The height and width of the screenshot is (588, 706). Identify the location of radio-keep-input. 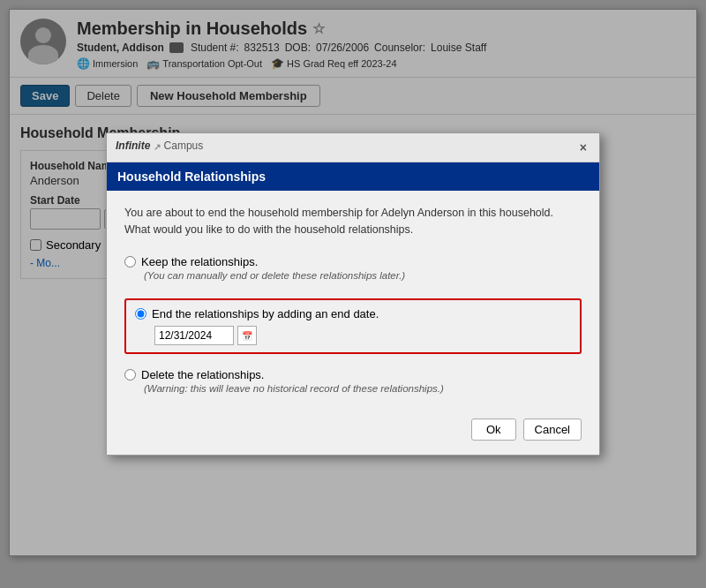
(131, 261).